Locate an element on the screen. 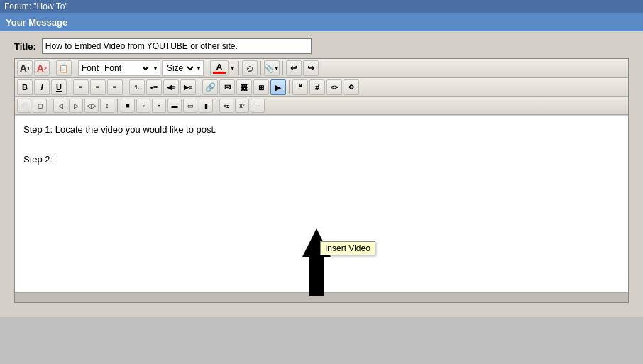 The image size is (643, 364). redo-icon: ↪ is located at coordinates (311, 68).